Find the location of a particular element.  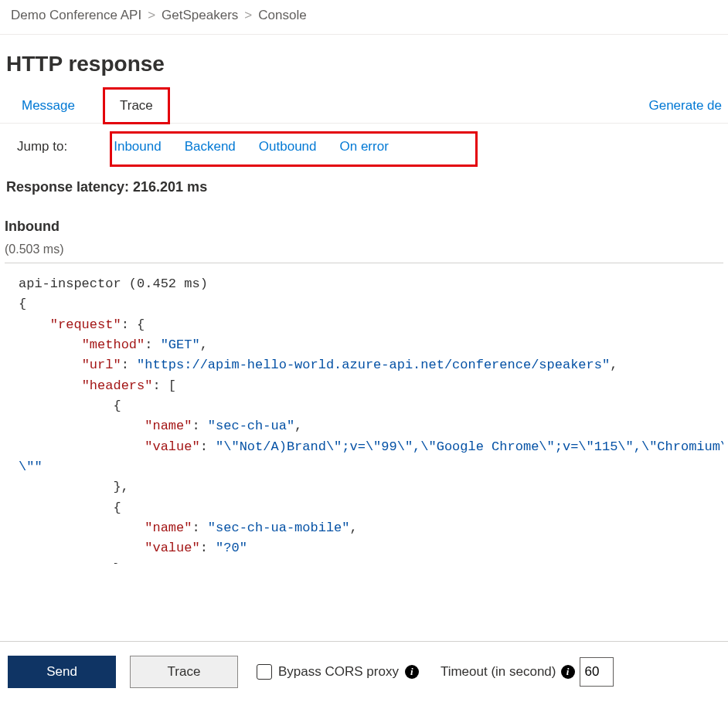

response-tabs: Message Trace Generate de is located at coordinates (364, 107).